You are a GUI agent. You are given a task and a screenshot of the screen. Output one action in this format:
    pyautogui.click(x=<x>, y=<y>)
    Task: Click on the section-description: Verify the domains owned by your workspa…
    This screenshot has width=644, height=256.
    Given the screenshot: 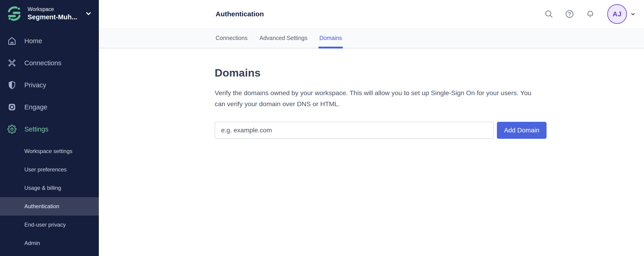 What is the action you would take?
    pyautogui.click(x=376, y=98)
    